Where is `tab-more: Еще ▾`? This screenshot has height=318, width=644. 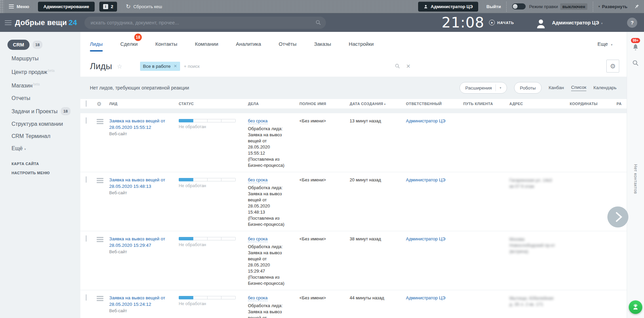
tab-more: Еще ▾ is located at coordinates (605, 44).